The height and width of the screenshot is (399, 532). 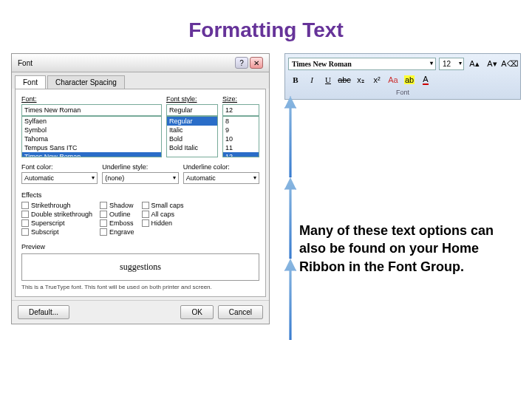 What do you see at coordinates (403, 92) in the screenshot?
I see `ribbon-group-label: Font` at bounding box center [403, 92].